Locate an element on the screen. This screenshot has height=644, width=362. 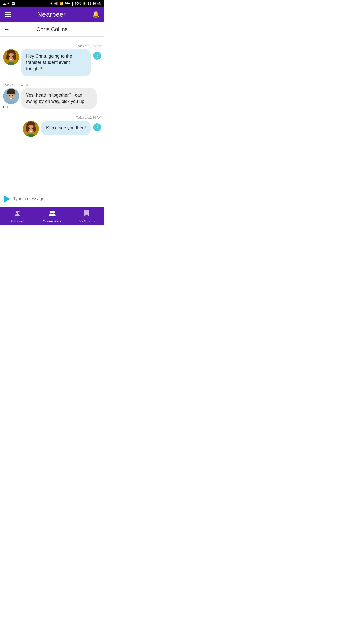
message-more-button-2: ⋮ is located at coordinates (97, 127).